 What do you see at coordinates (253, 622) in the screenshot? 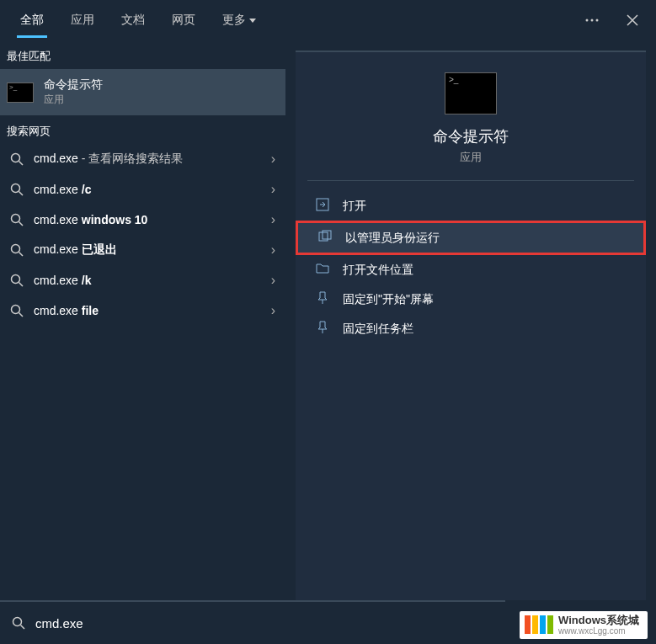
I see `search-bar` at bounding box center [253, 622].